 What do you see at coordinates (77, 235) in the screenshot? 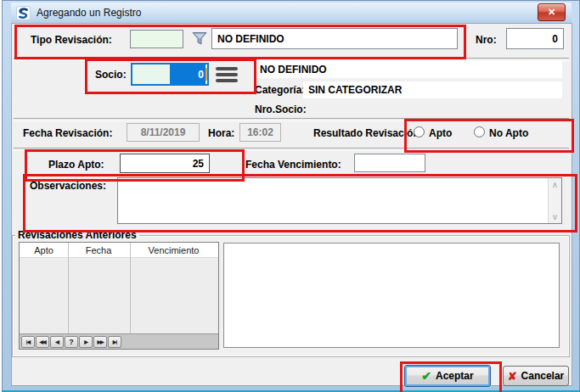
I see `revisaciones-anteriores-title: Revisaciones Anteriores` at bounding box center [77, 235].